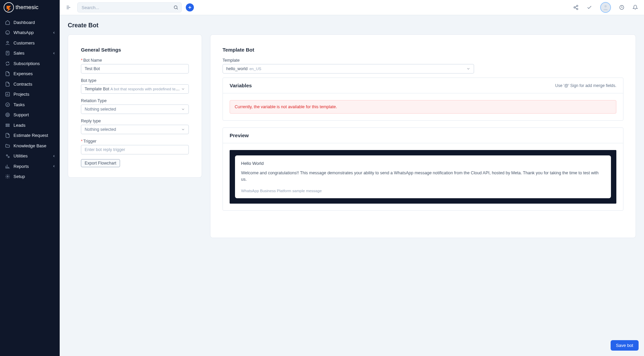 This screenshot has height=356, width=644. Describe the element at coordinates (576, 7) in the screenshot. I see `share-icon` at that location.